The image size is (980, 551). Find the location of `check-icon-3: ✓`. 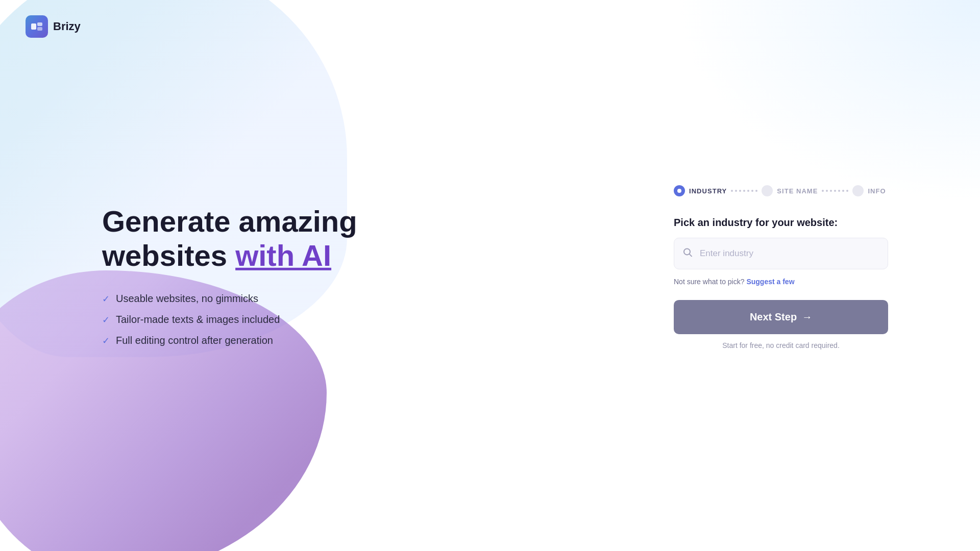

check-icon-3: ✓ is located at coordinates (106, 341).